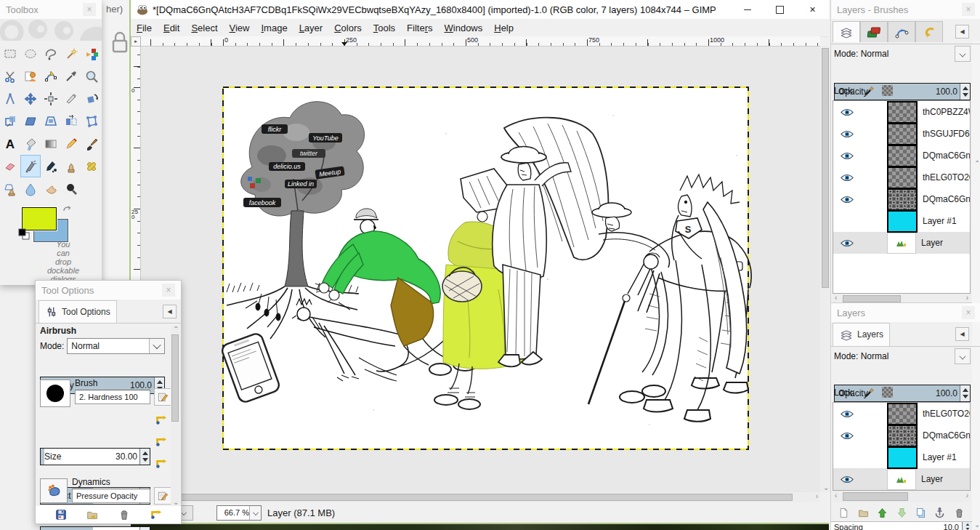 Image resolution: width=980 pixels, height=530 pixels. I want to click on duplicate-layer-button, so click(921, 513).